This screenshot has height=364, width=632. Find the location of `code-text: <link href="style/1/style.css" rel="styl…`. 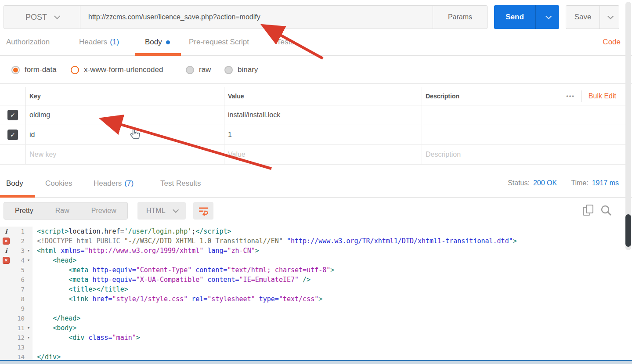

code-text: <link href="style/1/style.css" rel="styl… is located at coordinates (177, 299).